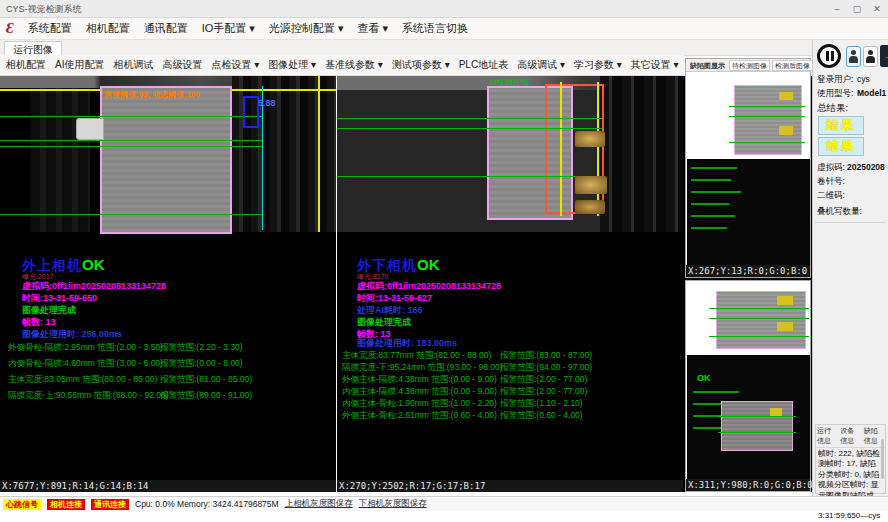  What do you see at coordinates (748, 168) in the screenshot?
I see `defect-view-top-panel: 缺陷图显示 待检测图像 检测后图像 X:267;Y:13;R:0;G:0;B:0` at bounding box center [748, 168].